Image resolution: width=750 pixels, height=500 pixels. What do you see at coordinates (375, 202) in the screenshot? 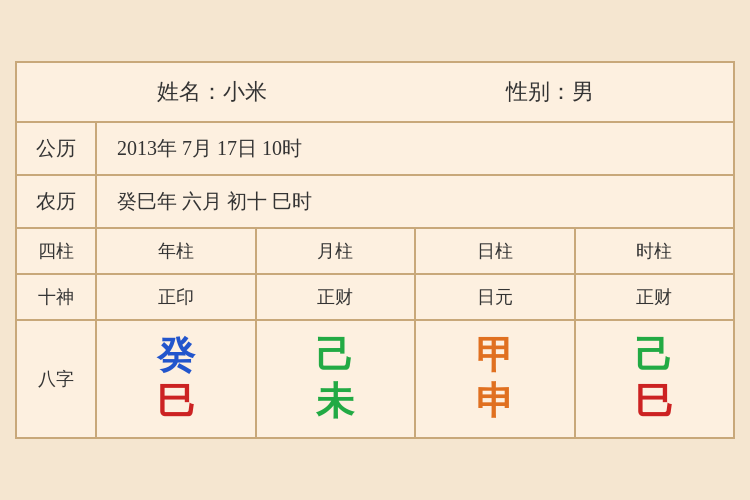
I see `lunar-row: 农历 癸巳年 六月 初十 巳时` at bounding box center [375, 202].